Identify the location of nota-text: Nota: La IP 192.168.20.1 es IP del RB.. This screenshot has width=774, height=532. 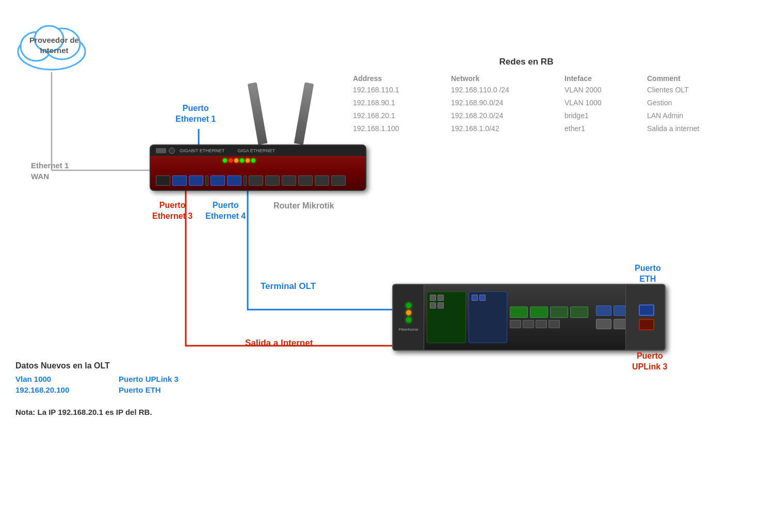
(84, 412).